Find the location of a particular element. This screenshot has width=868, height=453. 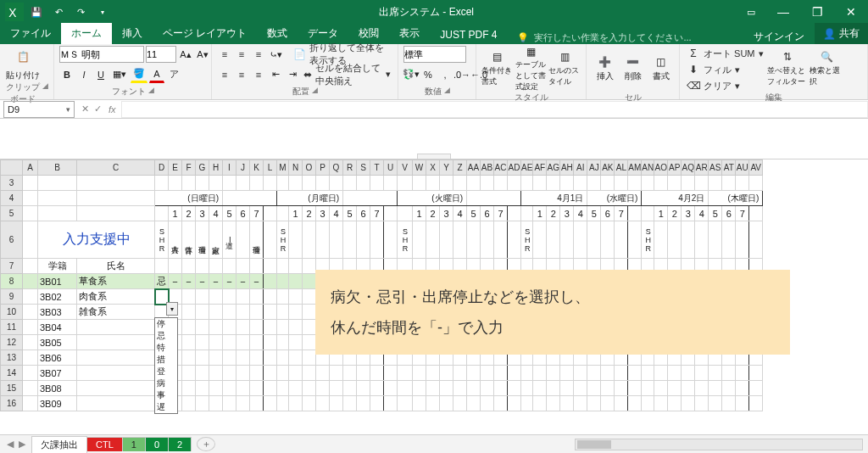

cell-style-button: ▥セルのスタイル is located at coordinates (565, 69).